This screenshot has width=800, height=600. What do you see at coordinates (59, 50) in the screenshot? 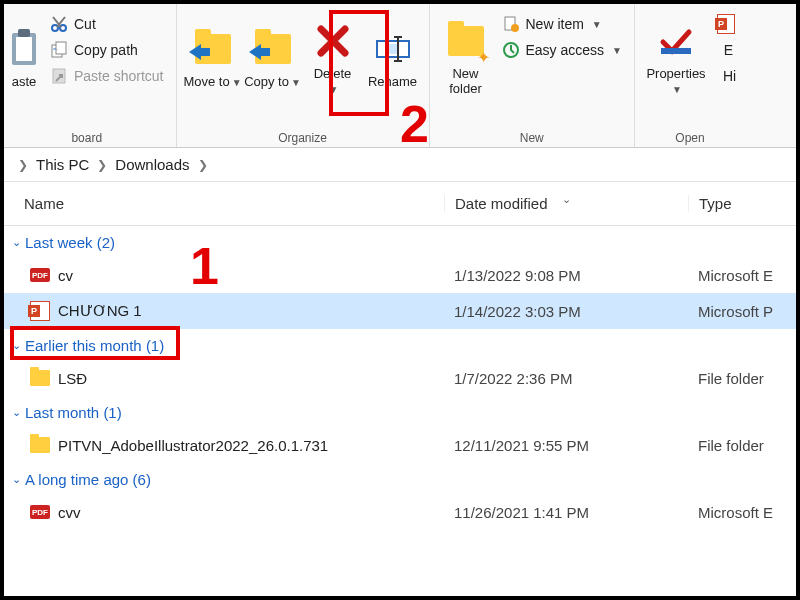
I see `copy-path-icon: w..` at bounding box center [59, 50].